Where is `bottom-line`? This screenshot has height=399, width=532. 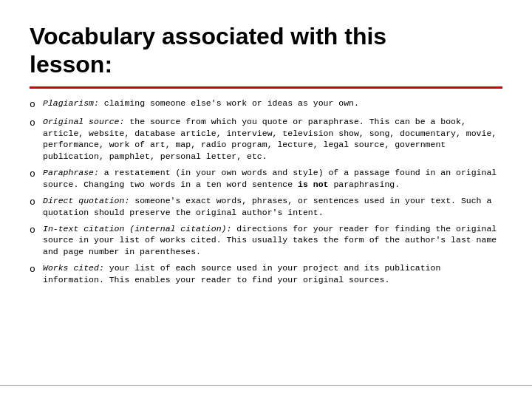 bottom-line is located at coordinates (266, 386).